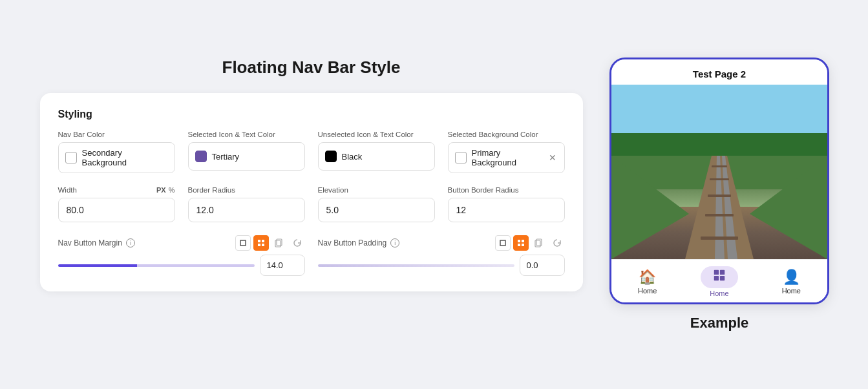 Image resolution: width=868 pixels, height=389 pixels. Describe the element at coordinates (162, 190) in the screenshot. I see `px-unit-button: PX` at that location.